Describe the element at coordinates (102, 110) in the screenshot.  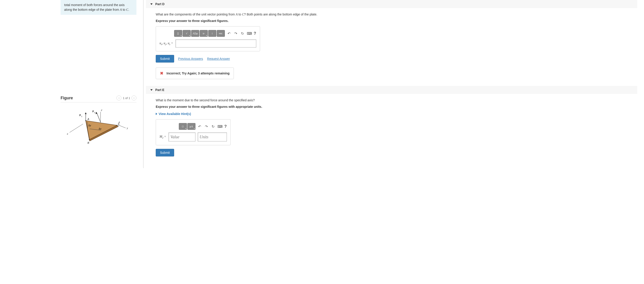
I see `svg-text: z` at that location.